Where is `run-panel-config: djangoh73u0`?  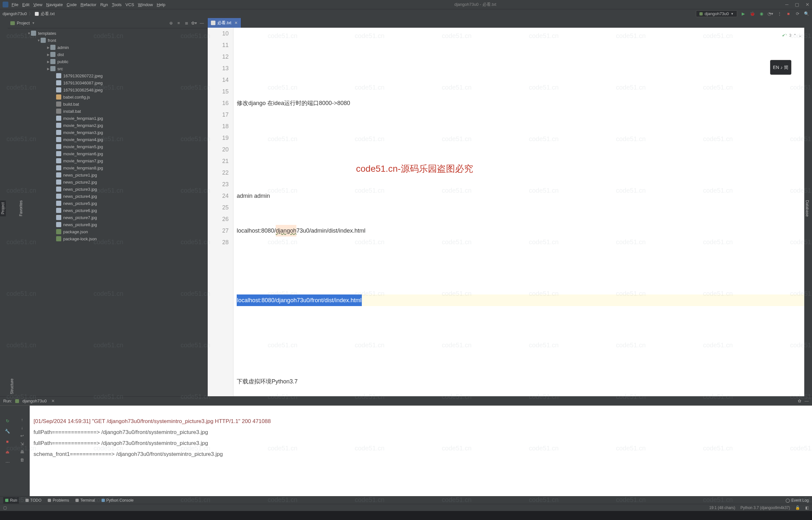
run-panel-config: djangoh73u0 is located at coordinates (34, 401).